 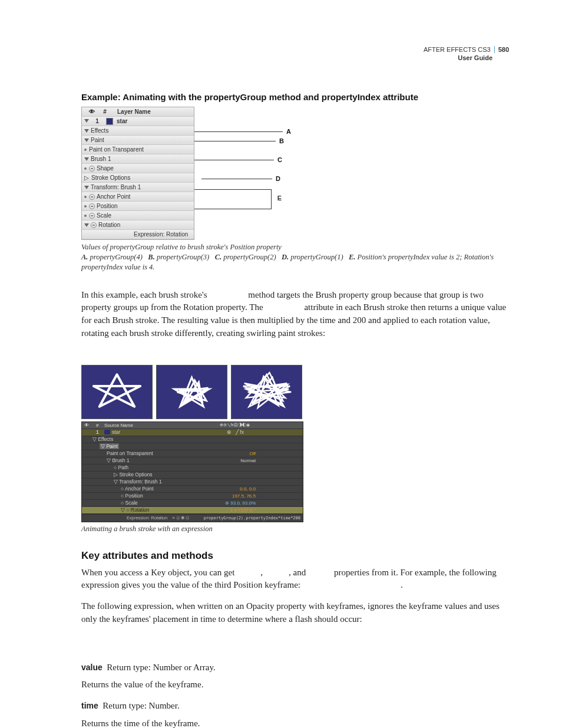 What do you see at coordinates (295, 579) in the screenshot?
I see `body-para-2: When you access a Key object, you can ge…` at bounding box center [295, 579].